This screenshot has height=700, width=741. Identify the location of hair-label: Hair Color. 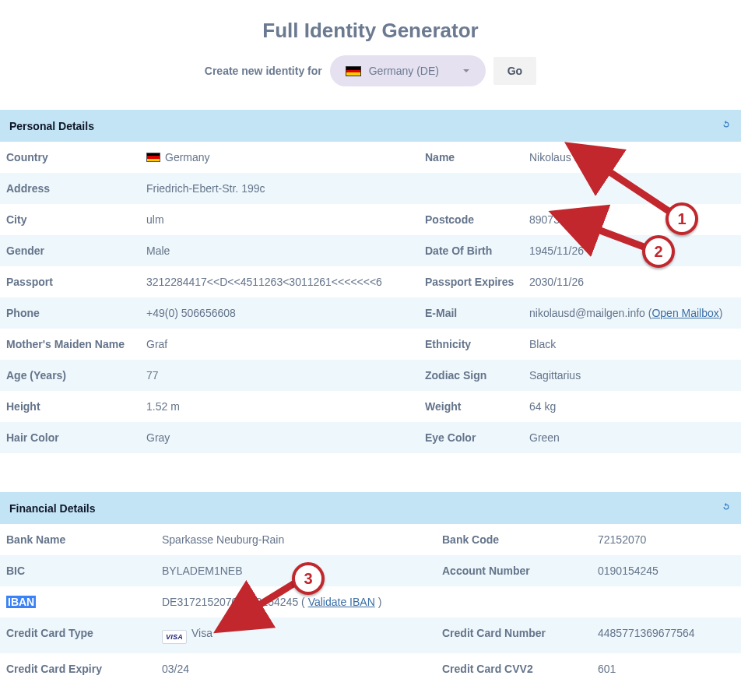
(70, 438).